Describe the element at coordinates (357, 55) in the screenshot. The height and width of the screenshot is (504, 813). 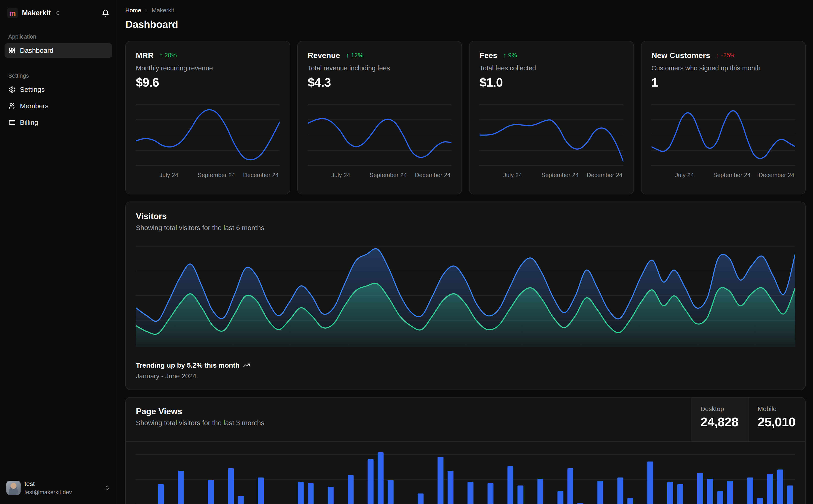
I see `trend-value: 12%` at that location.